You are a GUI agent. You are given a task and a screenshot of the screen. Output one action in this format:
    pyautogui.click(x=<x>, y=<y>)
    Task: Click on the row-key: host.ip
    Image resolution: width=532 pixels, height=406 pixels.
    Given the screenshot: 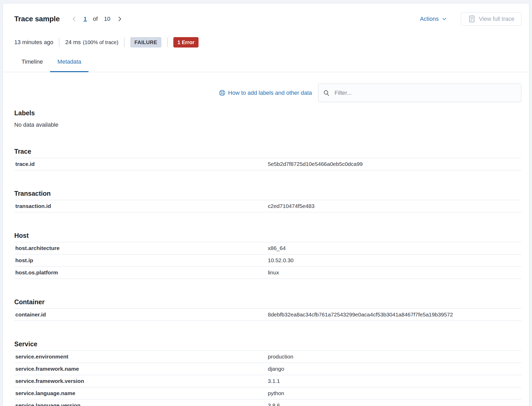 What is the action you would take?
    pyautogui.click(x=141, y=260)
    